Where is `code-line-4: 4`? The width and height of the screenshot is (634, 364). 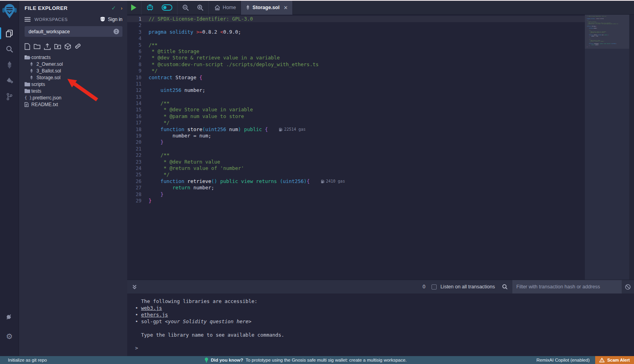
code-line-4: 4 is located at coordinates (380, 38).